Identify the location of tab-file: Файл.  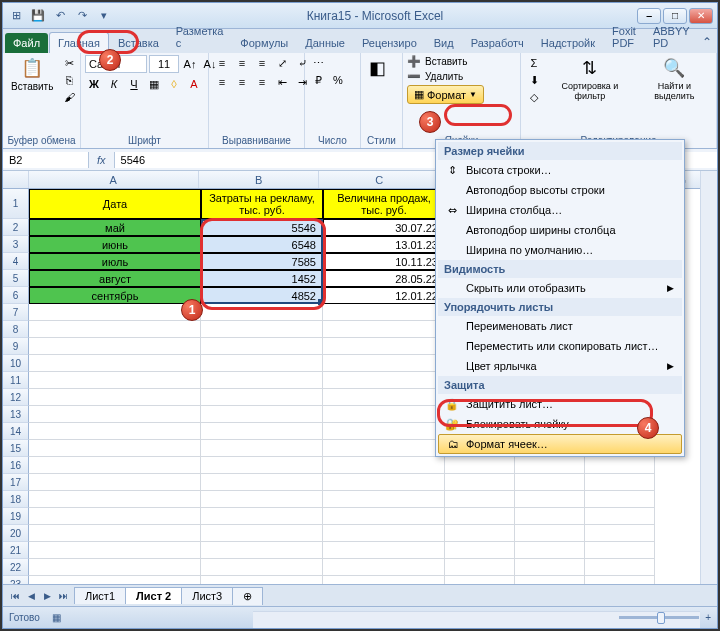
(26, 43).